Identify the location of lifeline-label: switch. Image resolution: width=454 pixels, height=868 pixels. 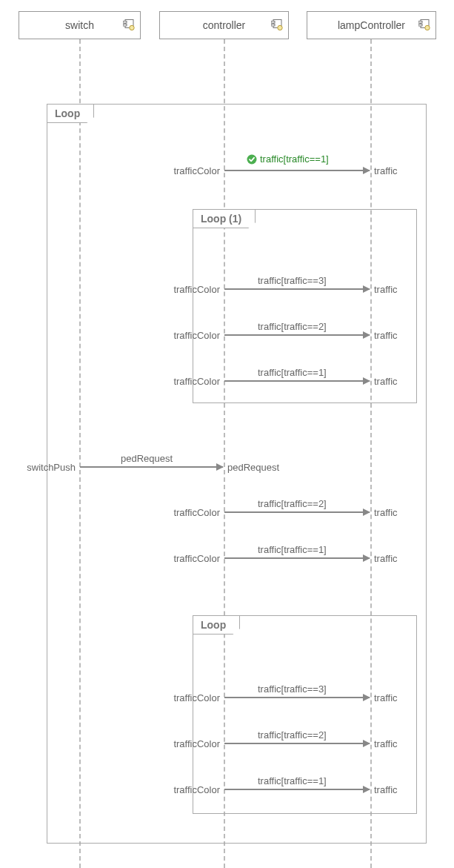
(80, 25).